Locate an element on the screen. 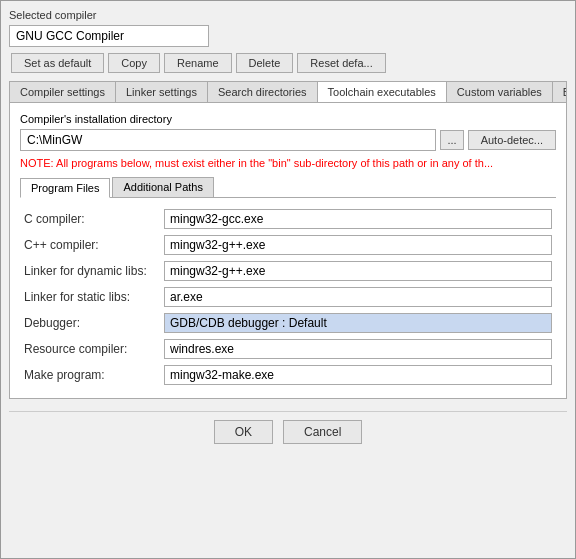  ok-button: OK is located at coordinates (244, 432).